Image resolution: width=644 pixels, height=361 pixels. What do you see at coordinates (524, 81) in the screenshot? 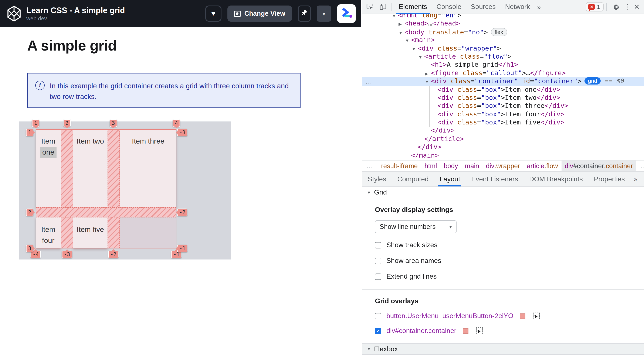
I see `code-token: id` at bounding box center [524, 81].